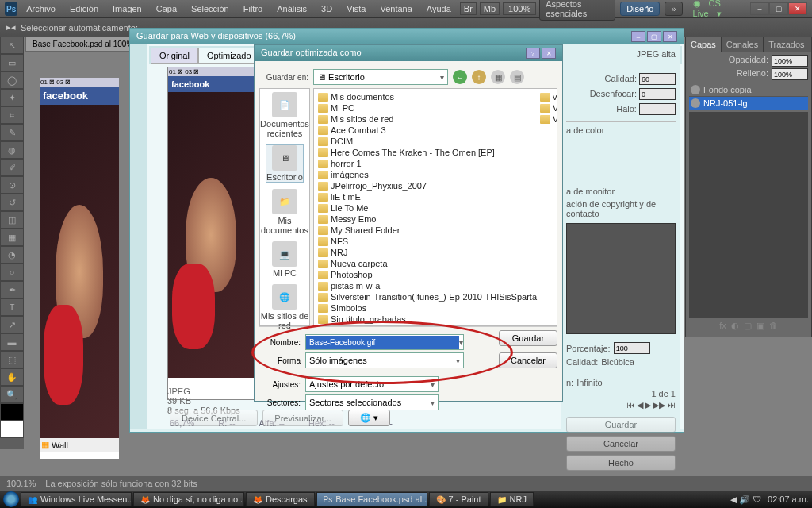 The width and height of the screenshot is (812, 508). I want to click on more-workspaces: », so click(673, 9).